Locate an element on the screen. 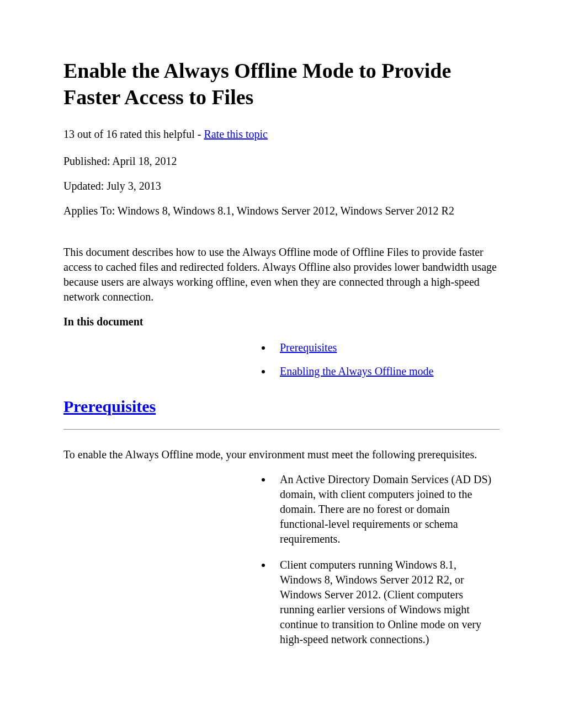 Image resolution: width=563 pixels, height=728 pixels. toc-item: Prerequisites is located at coordinates (386, 347).